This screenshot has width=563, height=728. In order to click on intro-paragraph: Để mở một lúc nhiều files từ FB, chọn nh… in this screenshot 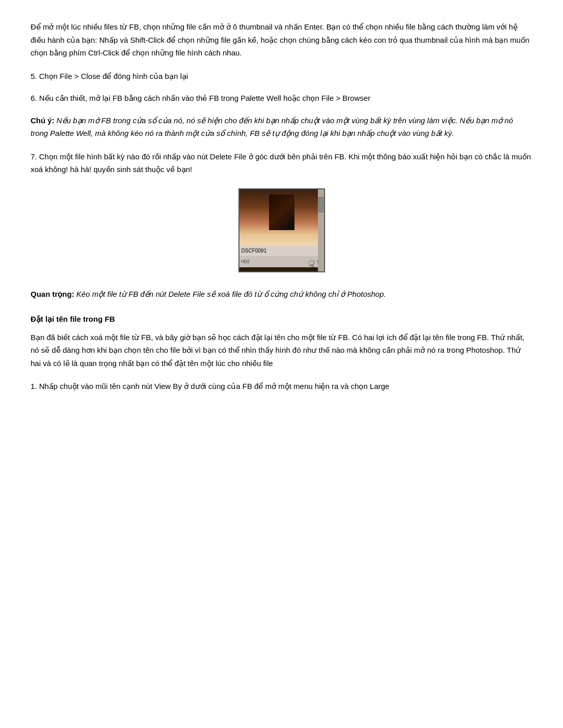, I will do `click(281, 40)`.